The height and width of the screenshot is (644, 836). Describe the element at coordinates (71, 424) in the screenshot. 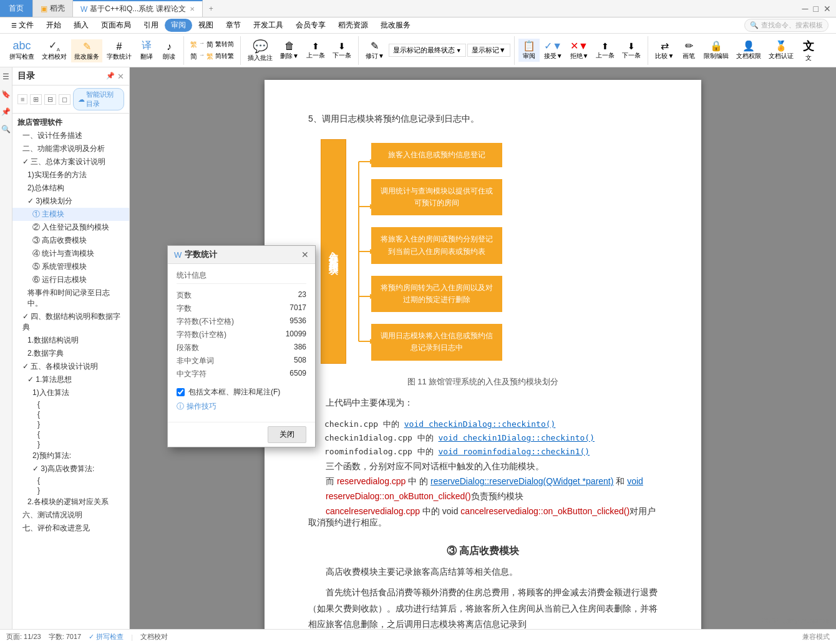

I see `toc-item-brace3: }` at that location.